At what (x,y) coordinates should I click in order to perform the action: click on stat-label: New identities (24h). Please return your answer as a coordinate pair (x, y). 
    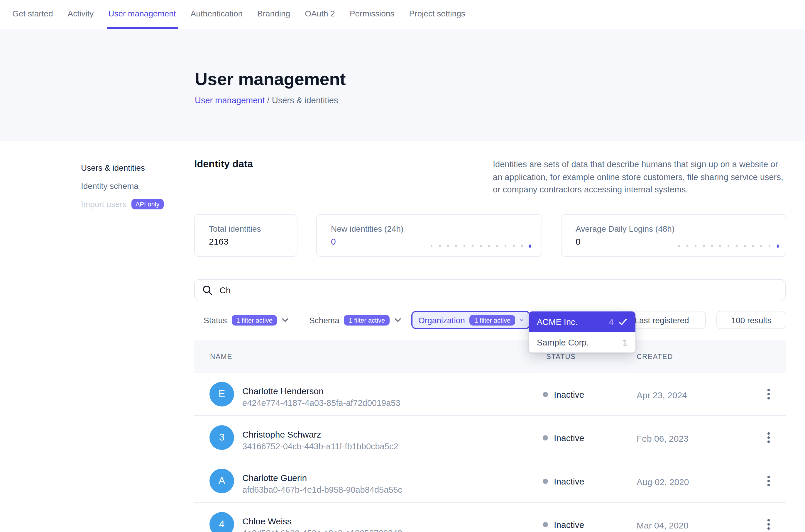
    Looking at the image, I should click on (436, 229).